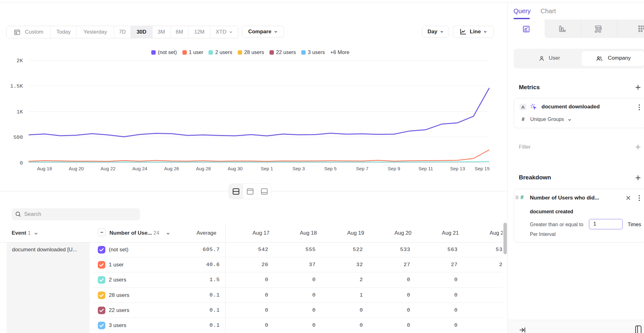 The image size is (644, 333). What do you see at coordinates (18, 138) in the screenshot?
I see `svg-text: 500` at bounding box center [18, 138].